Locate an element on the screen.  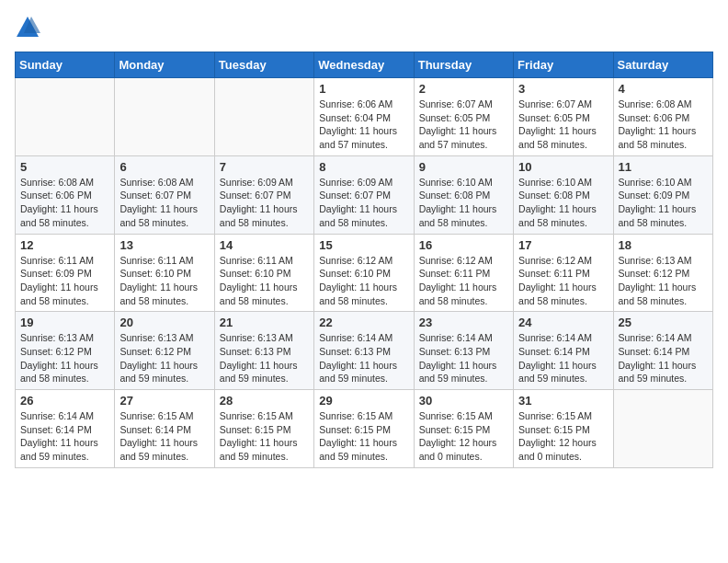
calendar-day-cell: 18Sunrise: 6:13 AM Sunset: 6:12 PM Dayli… is located at coordinates (663, 272).